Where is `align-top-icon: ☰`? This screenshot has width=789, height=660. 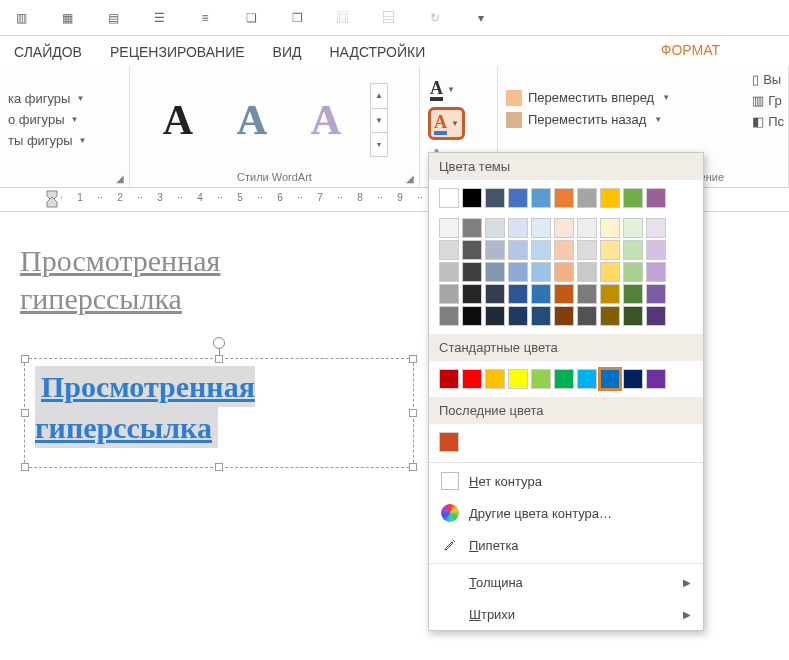
align-top-icon: ☰ is located at coordinates (159, 18).